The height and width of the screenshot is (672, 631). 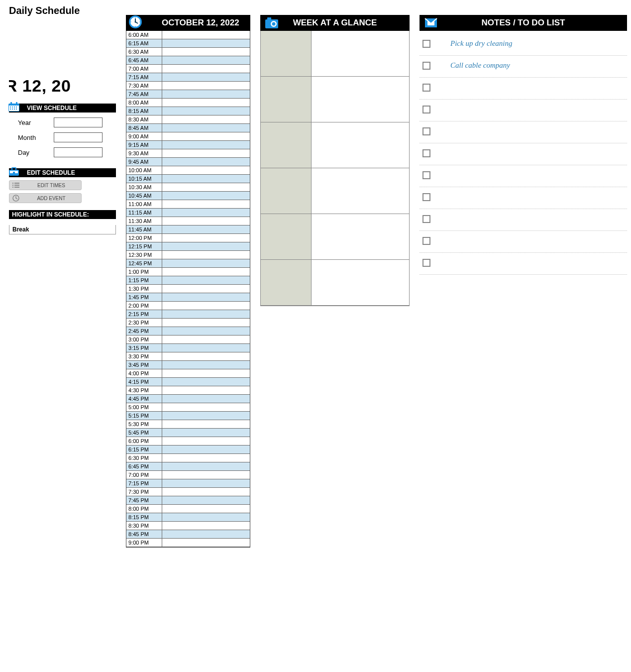 What do you see at coordinates (188, 289) in the screenshot?
I see `schedule-row: 1:30 PM` at bounding box center [188, 289].